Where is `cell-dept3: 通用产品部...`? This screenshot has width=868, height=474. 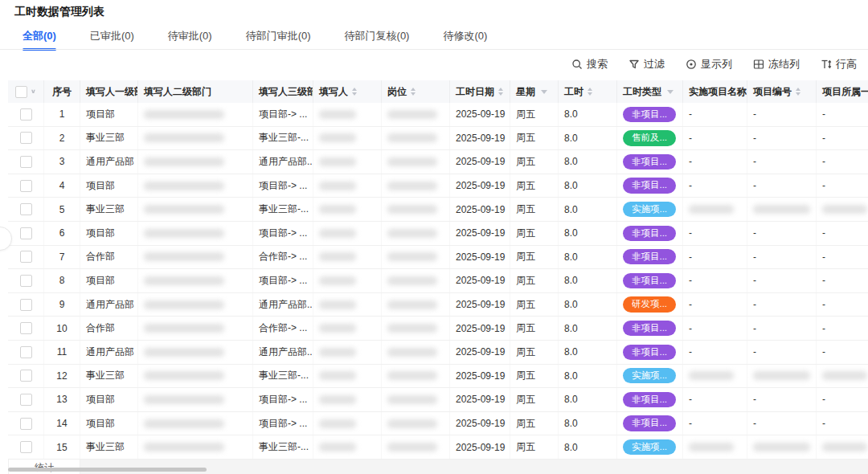 cell-dept3: 通用产品部... is located at coordinates (283, 305).